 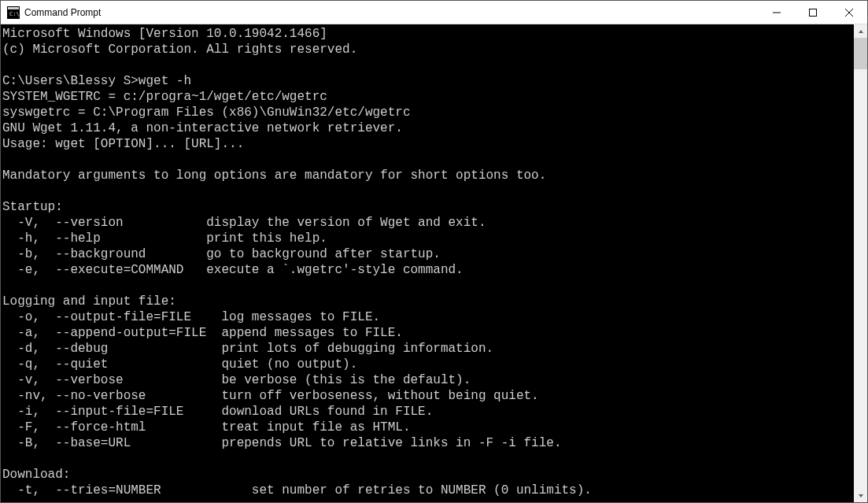 I want to click on terminal-line: SYSTEM_WGETRC = c:/progra~1/wget/etc/wge…, so click(x=165, y=97).